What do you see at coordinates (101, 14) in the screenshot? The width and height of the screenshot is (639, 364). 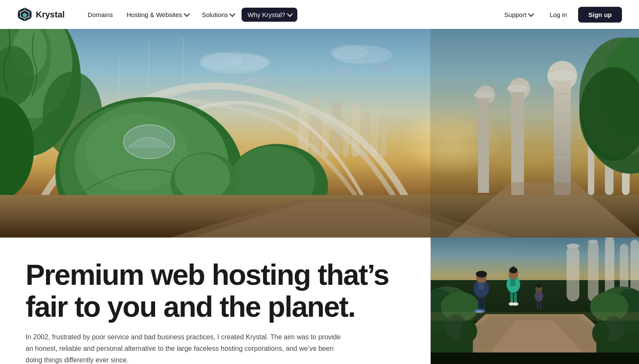 I see `nav-item-domains: Domains` at bounding box center [101, 14].